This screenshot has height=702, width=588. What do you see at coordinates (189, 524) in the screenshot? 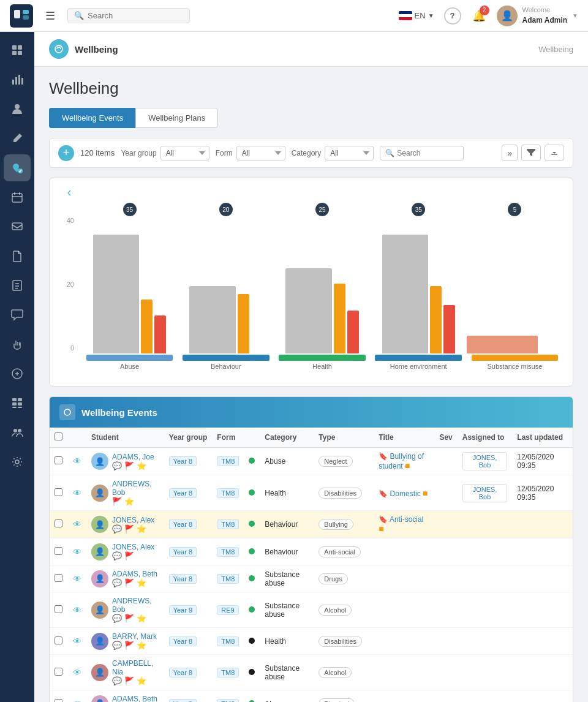
I see `row-year-cell: Year 8` at bounding box center [189, 524].